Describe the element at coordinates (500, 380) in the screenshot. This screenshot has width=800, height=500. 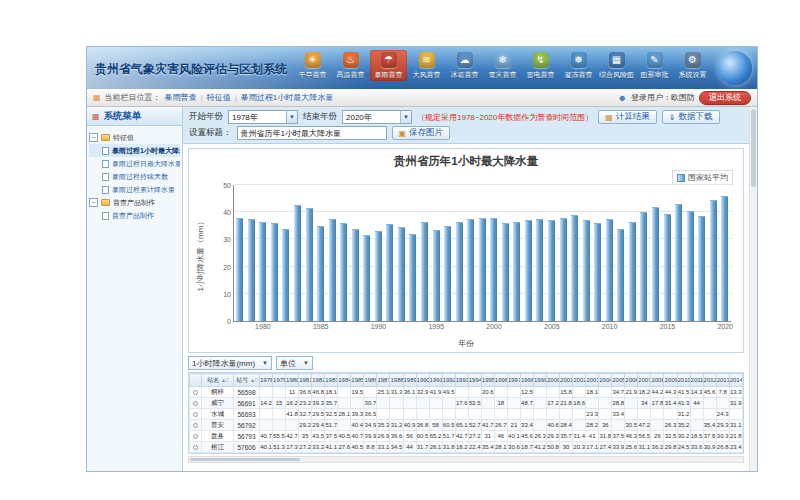
I see `column-header-year-1996: 1996` at that location.